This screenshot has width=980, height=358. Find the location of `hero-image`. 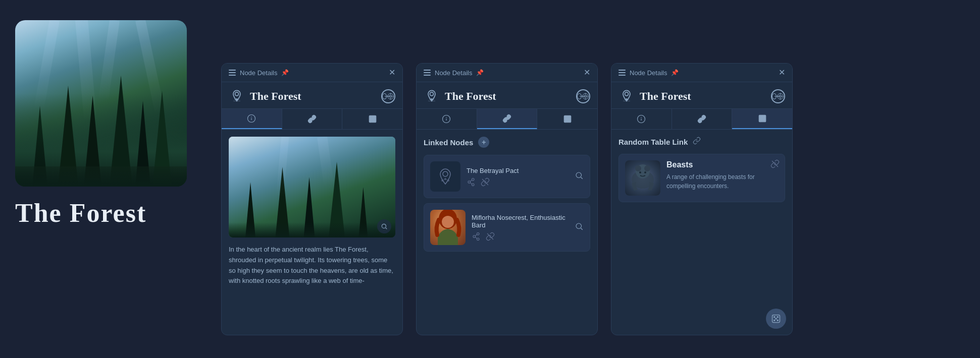

hero-image is located at coordinates (101, 103).